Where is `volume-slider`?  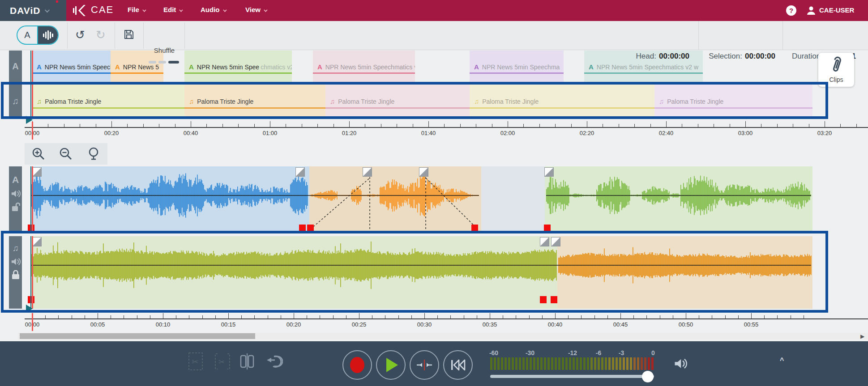 volume-slider is located at coordinates (572, 377).